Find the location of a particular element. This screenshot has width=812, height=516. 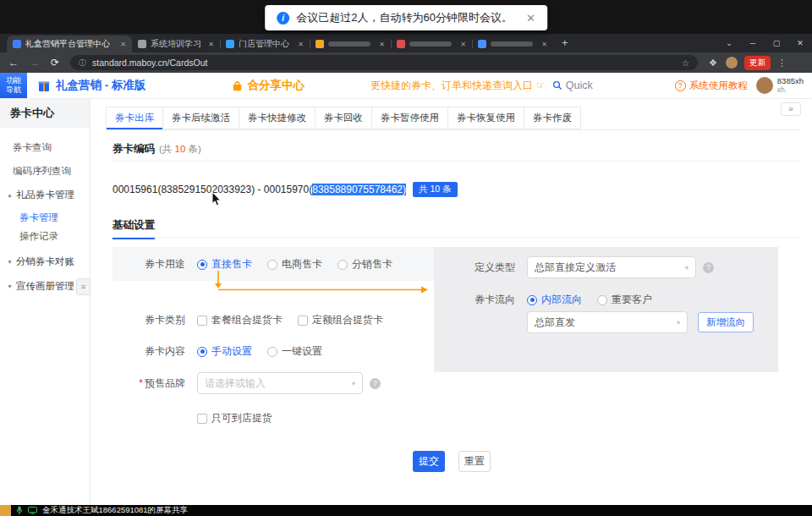

sidebar-item-card-management: 券卡管理 is located at coordinates (45, 217).